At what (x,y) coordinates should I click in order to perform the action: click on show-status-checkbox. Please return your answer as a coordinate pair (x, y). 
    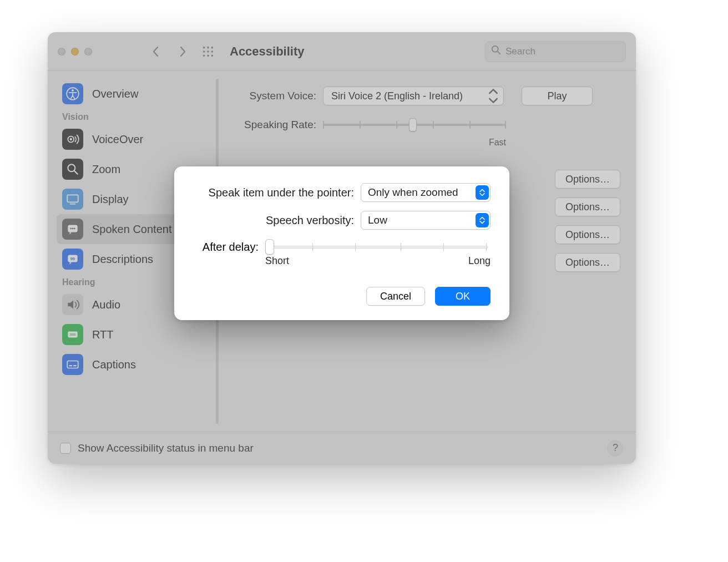
    Looking at the image, I should click on (65, 448).